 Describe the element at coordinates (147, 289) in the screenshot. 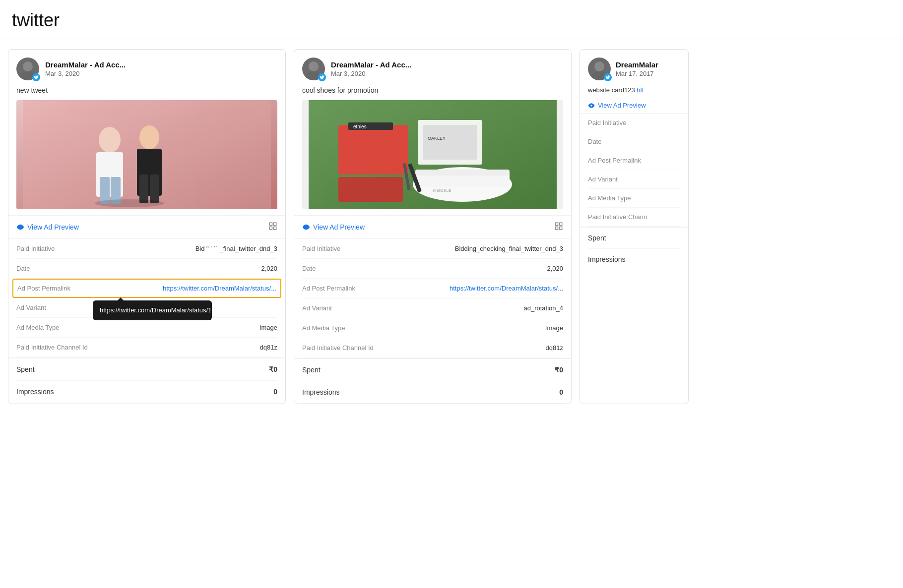

I see `card-1-permalink-row: Ad Post Permalink https://twitter.com/Dr…` at that location.